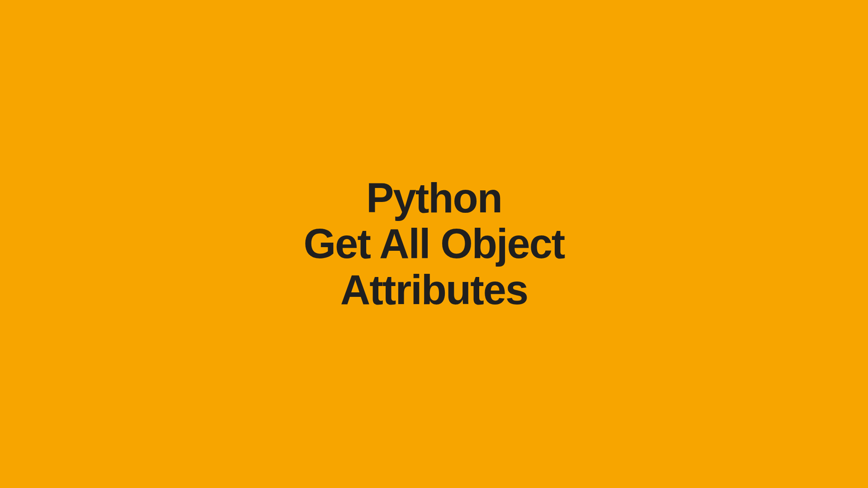 The image size is (868, 488). I want to click on title-line-2: Get All Object, so click(434, 244).